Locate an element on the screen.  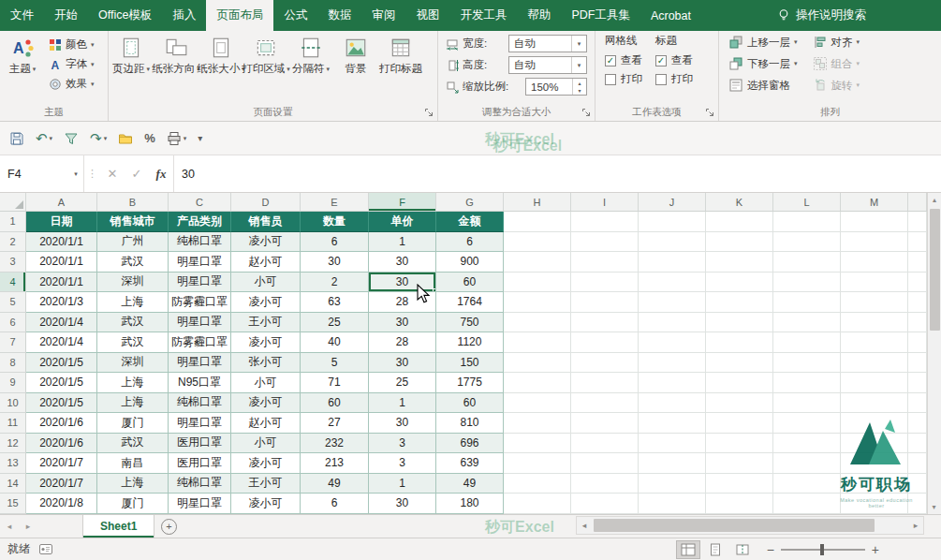
cell-M13 is located at coordinates (875, 464).